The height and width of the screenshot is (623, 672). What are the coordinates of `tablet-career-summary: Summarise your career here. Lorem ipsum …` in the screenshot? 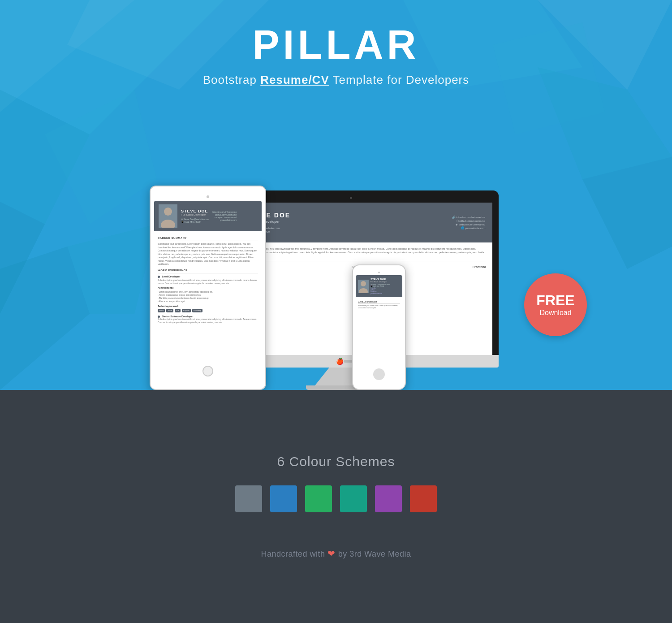 It's located at (208, 255).